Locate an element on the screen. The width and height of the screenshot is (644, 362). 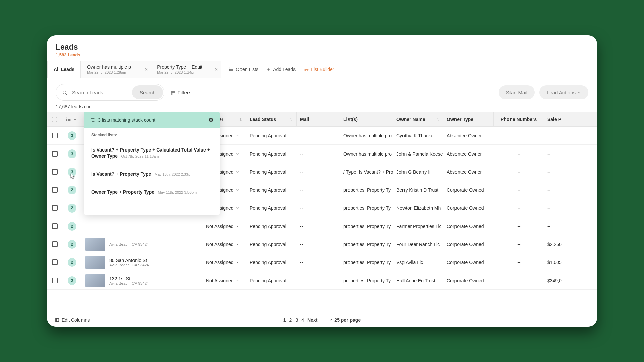
table-row: 2 132 1st StAvila Beach, CA 93424 Not As… is located at coordinates (322, 281).